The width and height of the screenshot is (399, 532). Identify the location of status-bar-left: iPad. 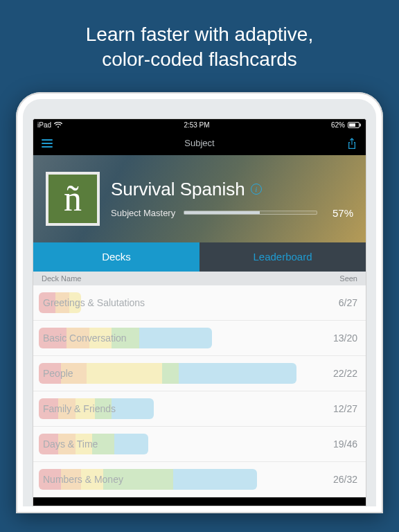
(50, 125).